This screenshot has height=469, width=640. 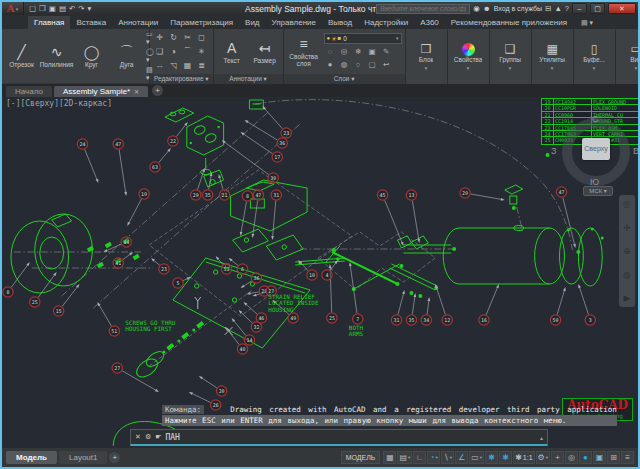 What do you see at coordinates (252, 22) in the screenshot?
I see `ribbon-tab-4: Вид` at bounding box center [252, 22].